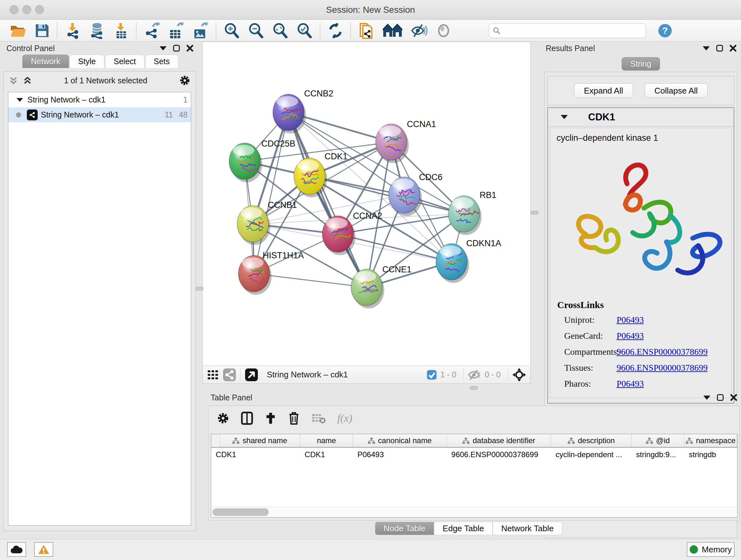 This screenshot has width=741, height=560. I want to click on collapse-entry-icon, so click(564, 117).